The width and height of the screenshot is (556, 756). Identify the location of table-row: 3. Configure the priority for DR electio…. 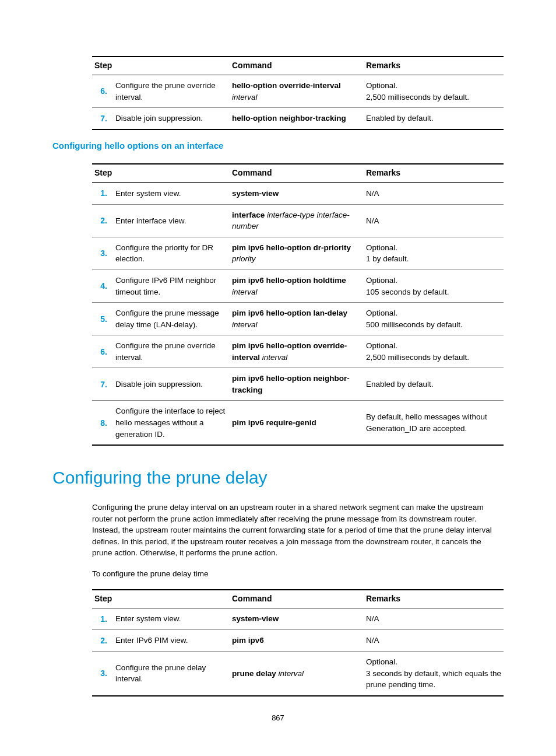
(298, 253).